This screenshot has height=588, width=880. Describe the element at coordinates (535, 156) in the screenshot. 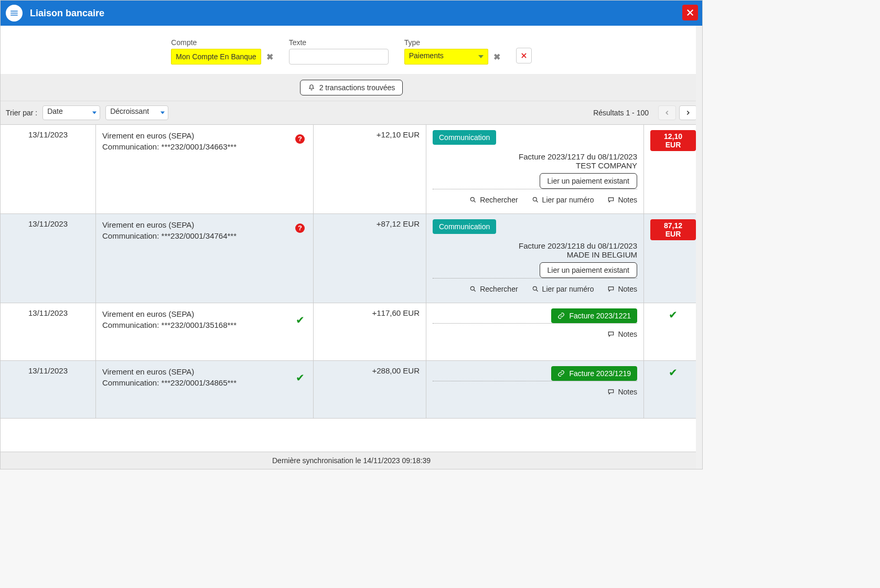

I see `invoice-reference: Facture 2023/1217 du 08/11/2023` at that location.